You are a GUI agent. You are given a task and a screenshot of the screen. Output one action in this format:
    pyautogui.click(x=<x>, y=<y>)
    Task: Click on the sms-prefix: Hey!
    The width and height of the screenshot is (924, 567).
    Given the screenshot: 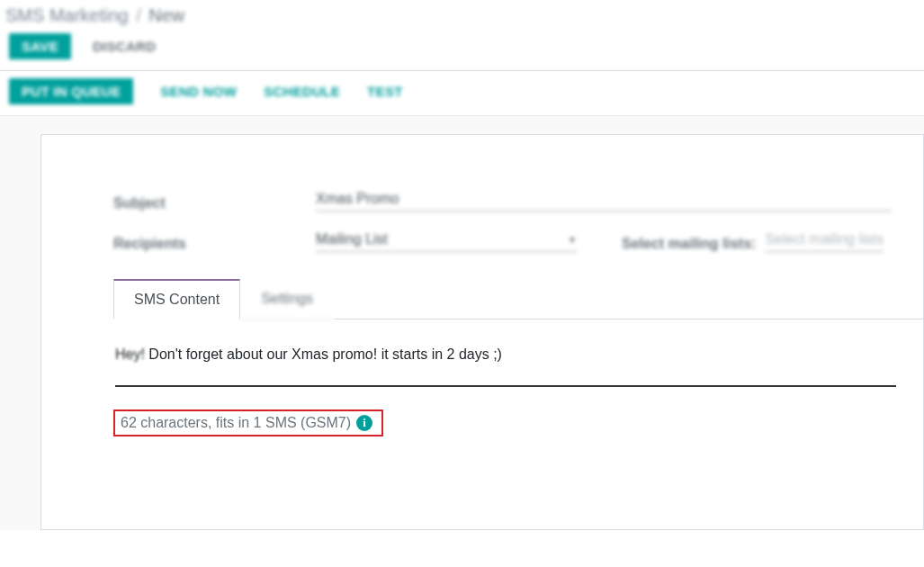 What is the action you would take?
    pyautogui.click(x=130, y=355)
    